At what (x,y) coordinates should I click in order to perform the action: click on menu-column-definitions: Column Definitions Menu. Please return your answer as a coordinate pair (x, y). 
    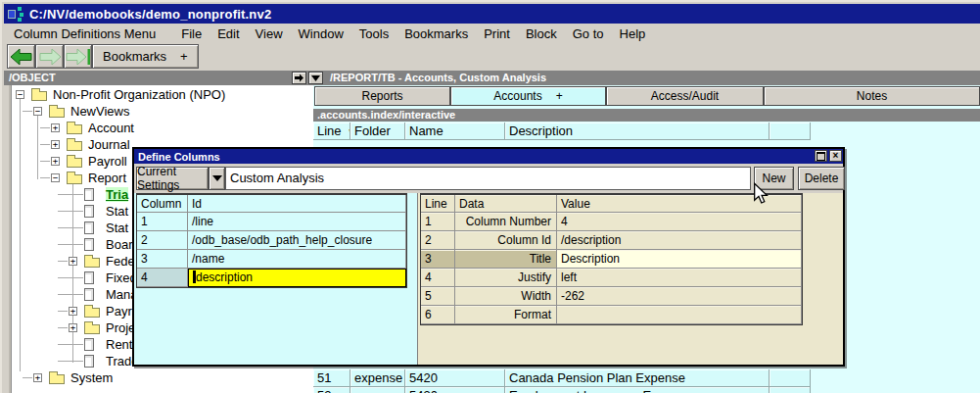
    Looking at the image, I should click on (84, 33).